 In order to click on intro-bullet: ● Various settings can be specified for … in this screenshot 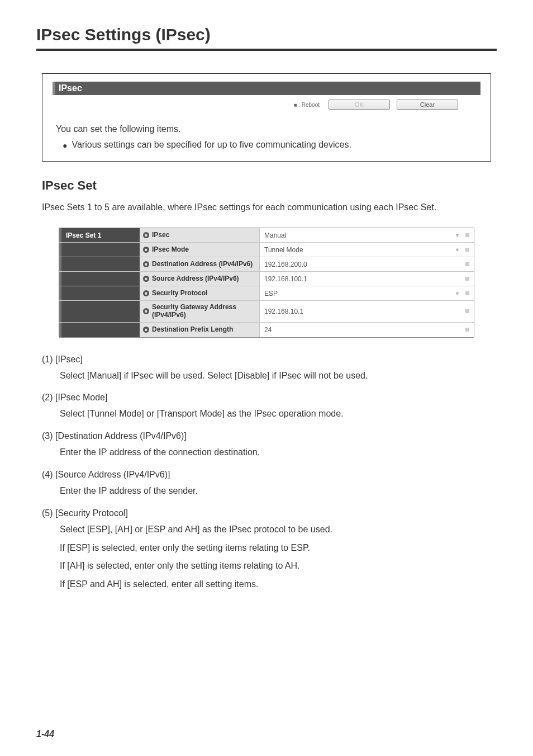, I will do `click(270, 145)`.